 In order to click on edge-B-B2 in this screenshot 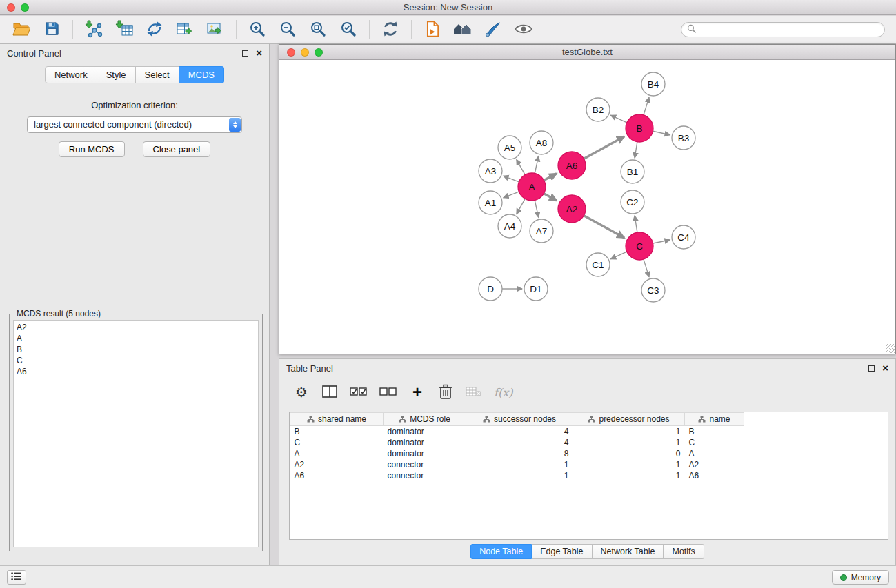, I will do `click(619, 119)`.